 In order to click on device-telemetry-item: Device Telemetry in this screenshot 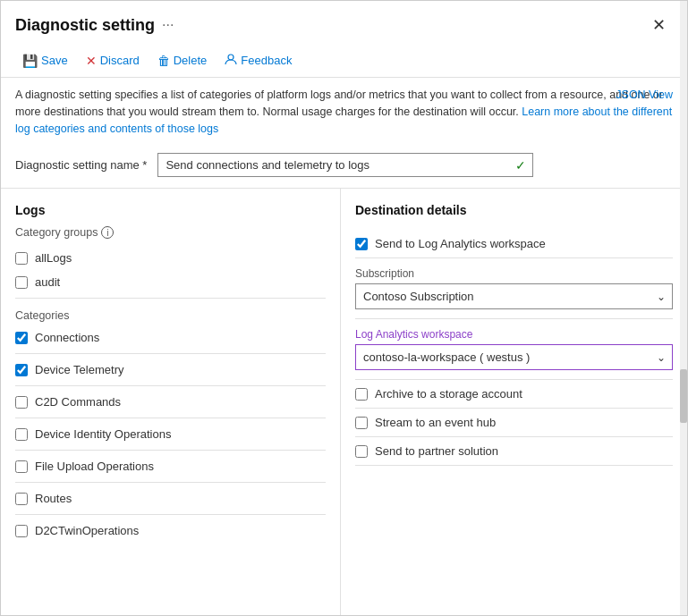, I will do `click(170, 370)`.